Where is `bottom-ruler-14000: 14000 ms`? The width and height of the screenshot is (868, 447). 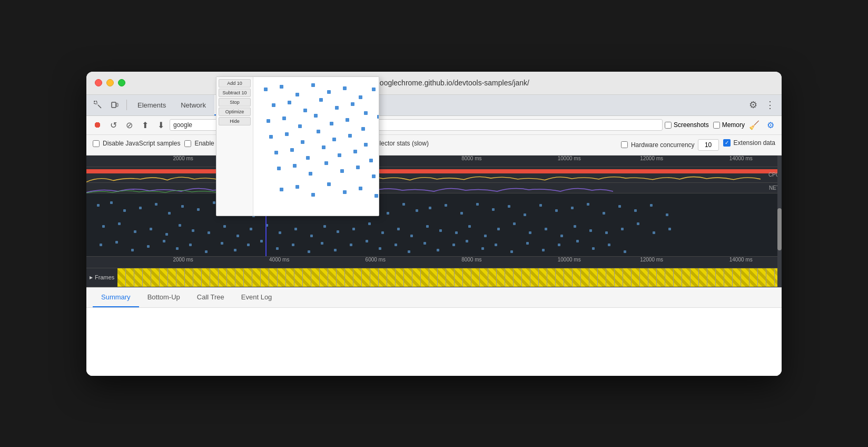
bottom-ruler-14000: 14000 ms is located at coordinates (741, 259).